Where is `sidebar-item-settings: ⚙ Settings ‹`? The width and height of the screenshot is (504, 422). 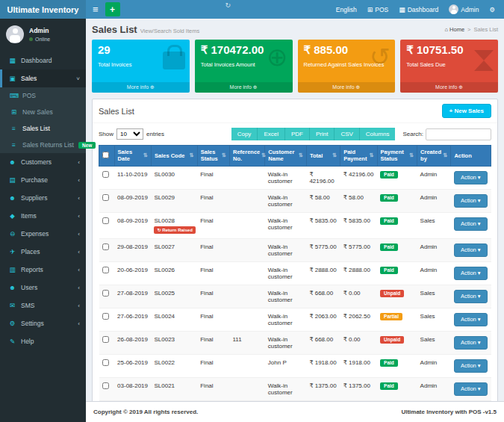
sidebar-item-settings: ⚙ Settings ‹ is located at coordinates (43, 323).